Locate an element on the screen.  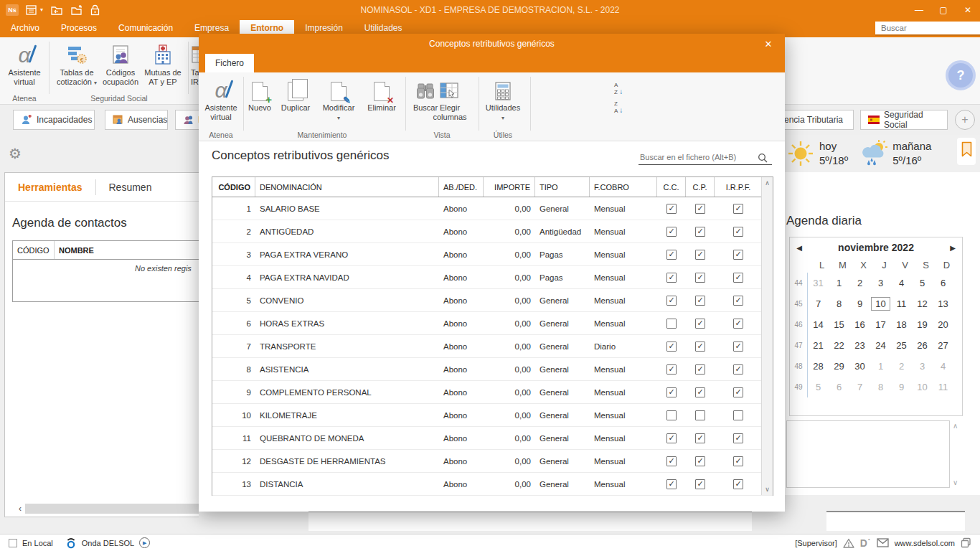
gear-icon: ⚙ is located at coordinates (15, 154).